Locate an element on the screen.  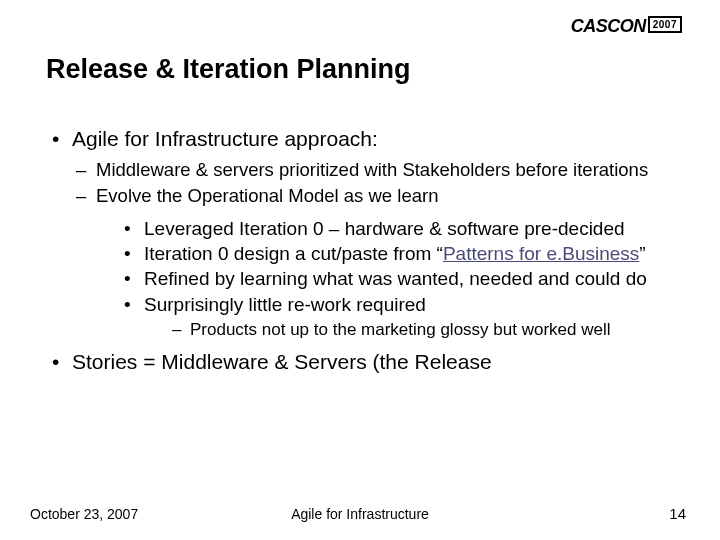
bullet-text: Middleware & servers prioritized with St… is located at coordinates (372, 170).